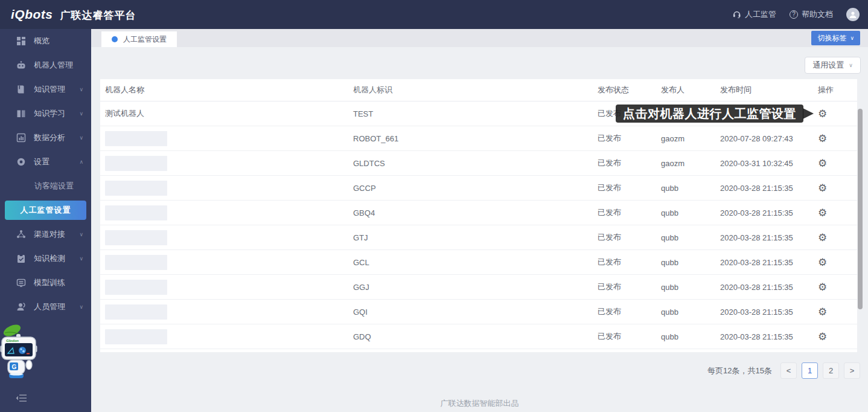  I want to click on sidebar-item-label: 渠道对接, so click(49, 234).